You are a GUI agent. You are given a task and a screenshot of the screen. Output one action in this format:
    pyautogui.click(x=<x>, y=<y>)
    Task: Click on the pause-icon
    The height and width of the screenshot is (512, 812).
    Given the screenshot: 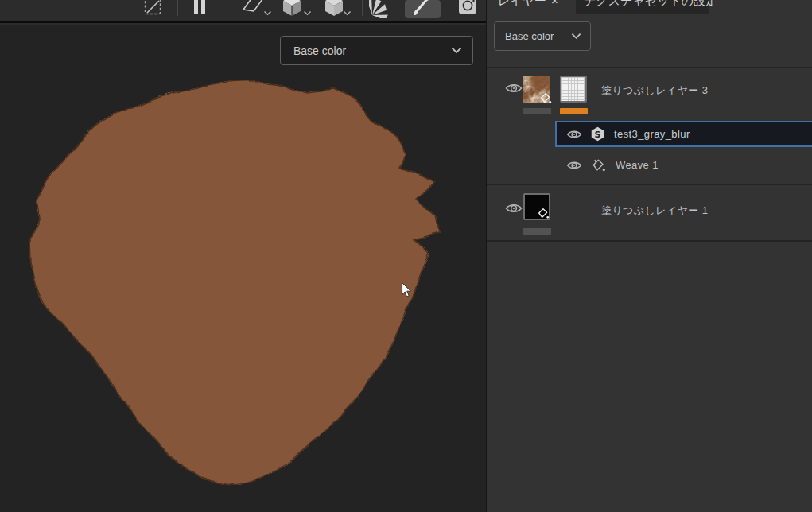 What is the action you would take?
    pyautogui.click(x=200, y=10)
    